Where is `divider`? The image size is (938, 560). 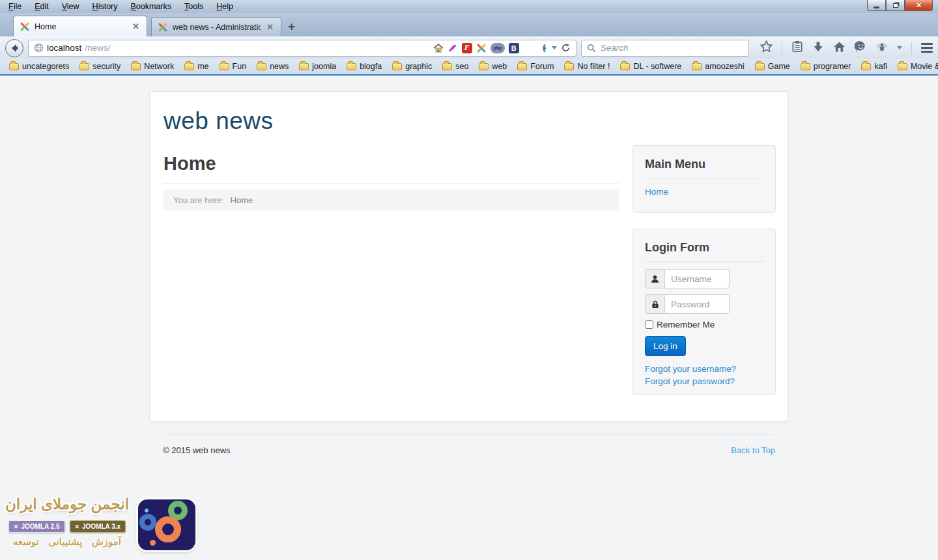
divider is located at coordinates (391, 184).